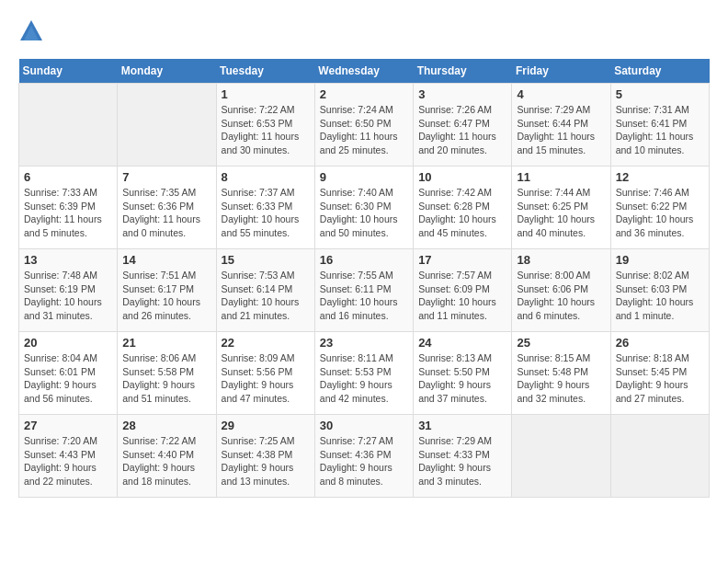 The height and width of the screenshot is (563, 728). Describe the element at coordinates (660, 208) in the screenshot. I see `calendar-day-cell: 12Sunrise: 7:46 AM Sunset: 6:22 PM Dayli…` at that location.